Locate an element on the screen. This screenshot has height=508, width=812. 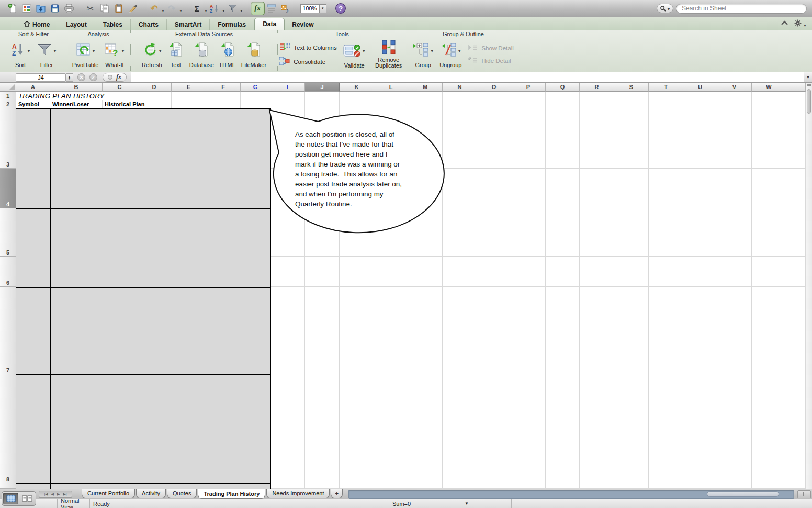
column-header-d: D is located at coordinates (154, 87).